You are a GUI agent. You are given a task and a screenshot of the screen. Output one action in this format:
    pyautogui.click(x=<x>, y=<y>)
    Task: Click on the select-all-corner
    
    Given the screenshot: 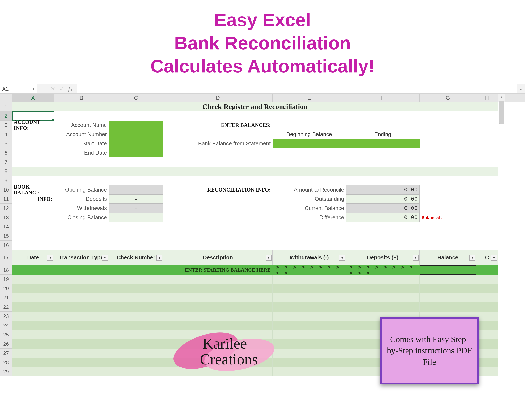 What is the action you would take?
    pyautogui.click(x=6, y=98)
    